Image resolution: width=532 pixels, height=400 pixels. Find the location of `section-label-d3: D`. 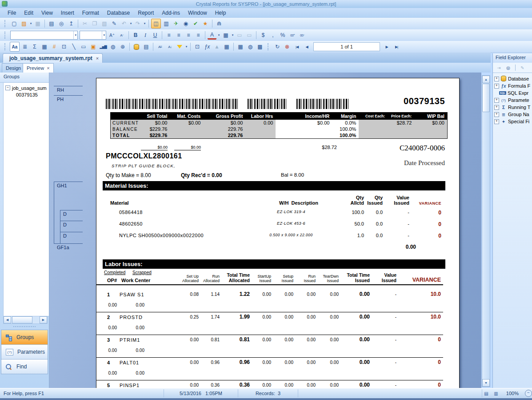

section-label-d3: D is located at coordinates (71, 235).